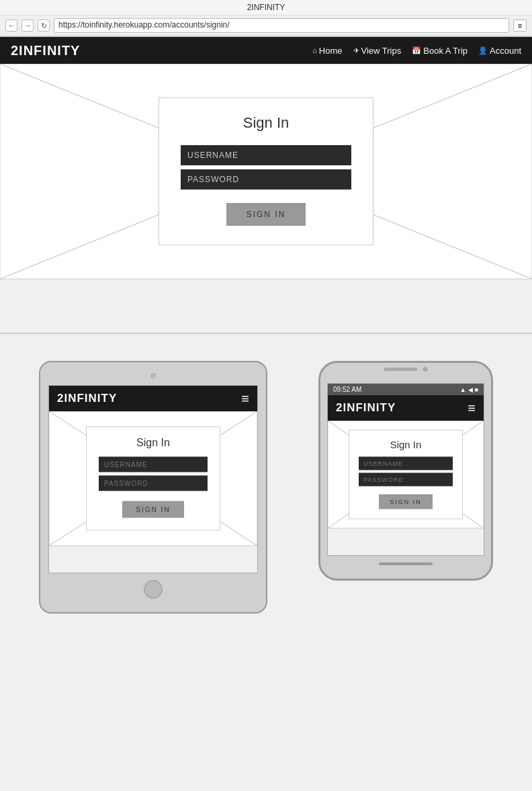 The width and height of the screenshot is (532, 791). Describe the element at coordinates (406, 469) in the screenshot. I see `phone-screen: 09:52 AM ▲ ◀ ■ 2INFINITY ≡` at that location.